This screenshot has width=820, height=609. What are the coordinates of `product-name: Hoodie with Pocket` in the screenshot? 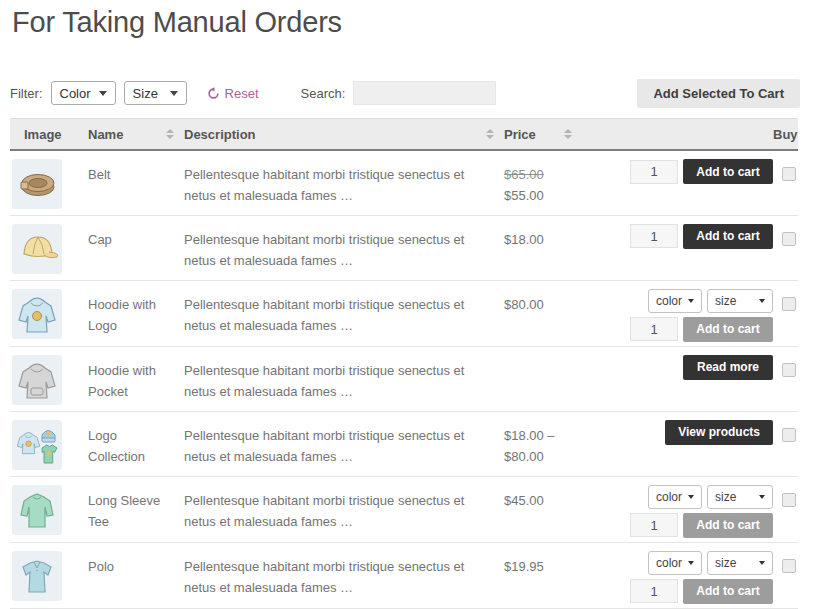 It's located at (136, 378).